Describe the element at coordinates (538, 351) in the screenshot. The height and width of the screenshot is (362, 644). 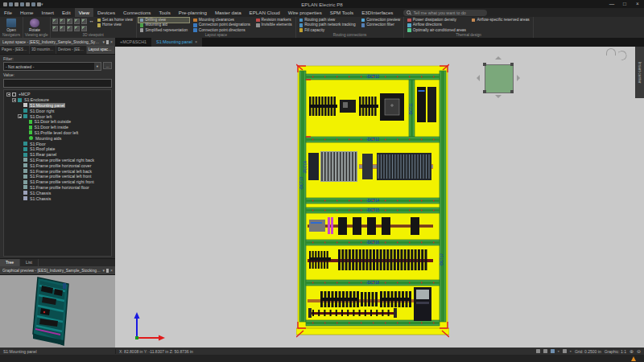
I see `select-mode-icon` at that location.